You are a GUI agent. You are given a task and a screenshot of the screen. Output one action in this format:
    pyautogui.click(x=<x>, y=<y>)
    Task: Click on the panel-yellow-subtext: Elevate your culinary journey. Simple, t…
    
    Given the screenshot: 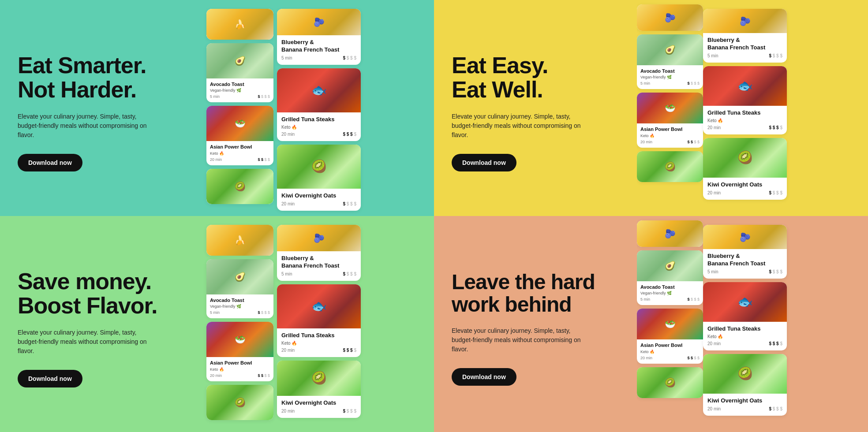 What is the action you would take?
    pyautogui.click(x=522, y=126)
    